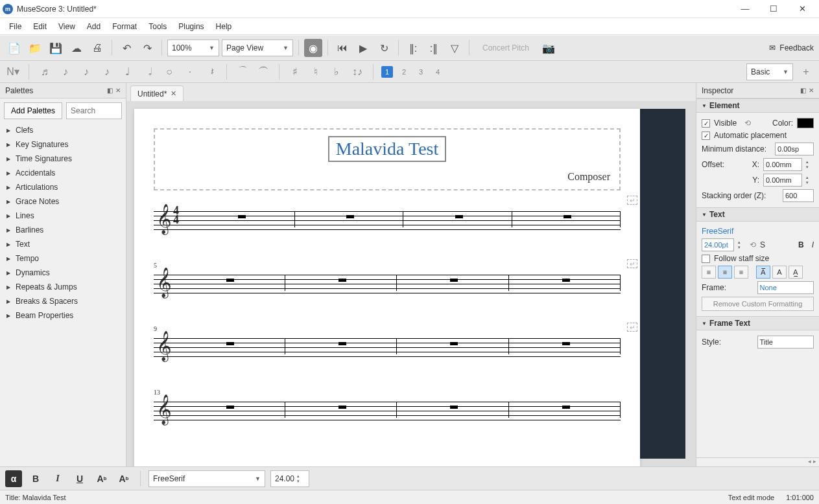 The height and width of the screenshot is (504, 819). What do you see at coordinates (774, 9) in the screenshot?
I see `maximize-button: ☐` at bounding box center [774, 9].